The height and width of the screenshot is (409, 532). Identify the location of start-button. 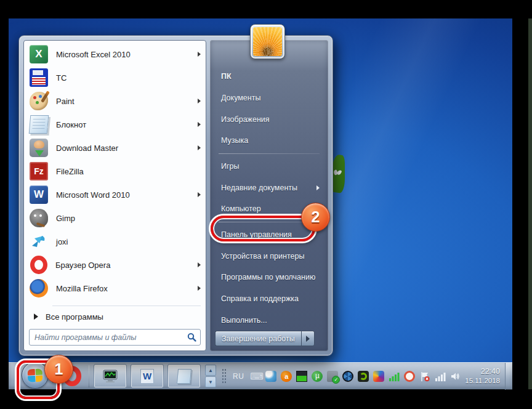
(35, 375).